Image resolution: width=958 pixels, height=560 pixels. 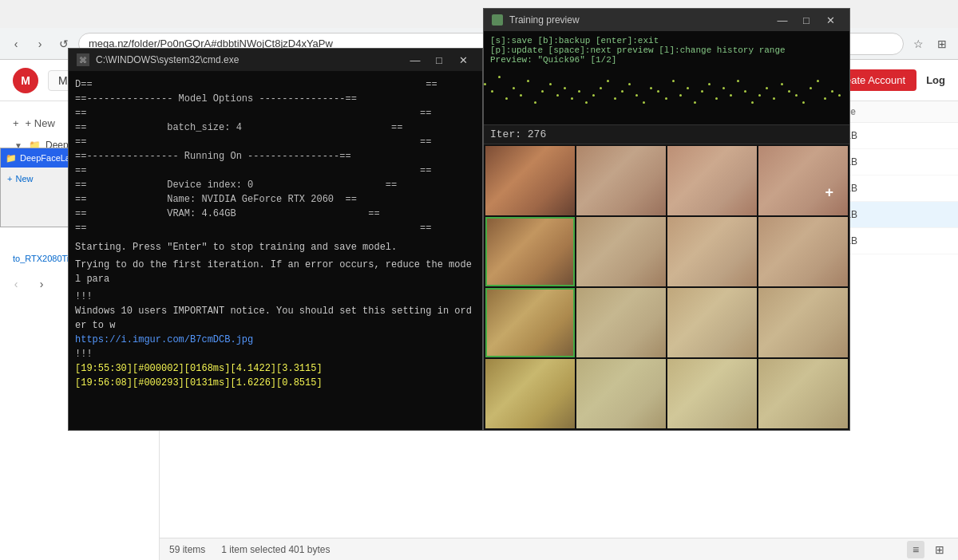 What do you see at coordinates (275, 185) in the screenshot?
I see `cmd-line: == Device index: 0 ==` at bounding box center [275, 185].